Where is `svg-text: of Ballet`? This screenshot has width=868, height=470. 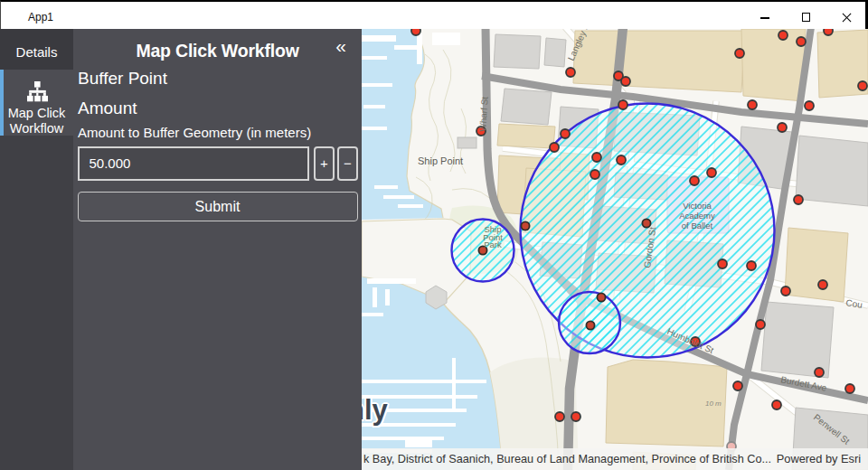 svg-text: of Ballet is located at coordinates (698, 226).